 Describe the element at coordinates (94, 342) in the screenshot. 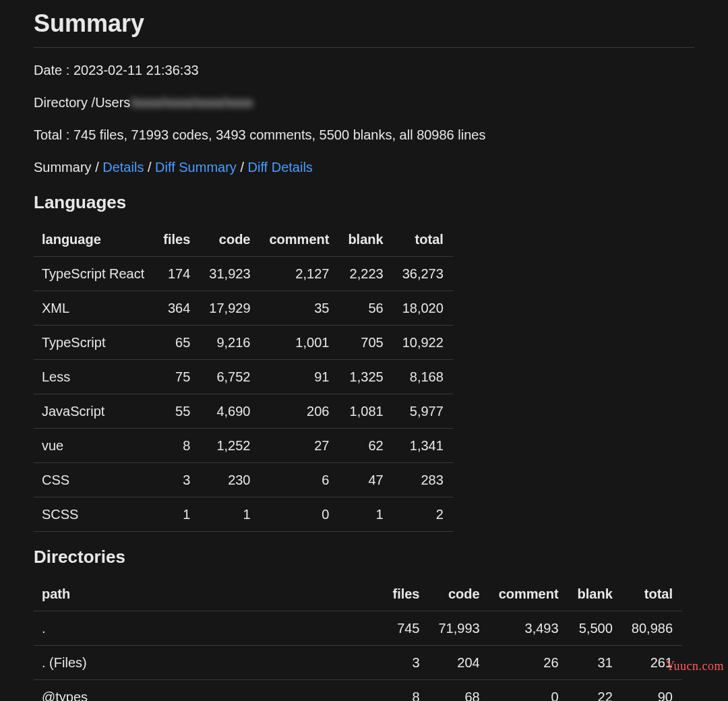

I see `cell-language: TypeScript` at that location.